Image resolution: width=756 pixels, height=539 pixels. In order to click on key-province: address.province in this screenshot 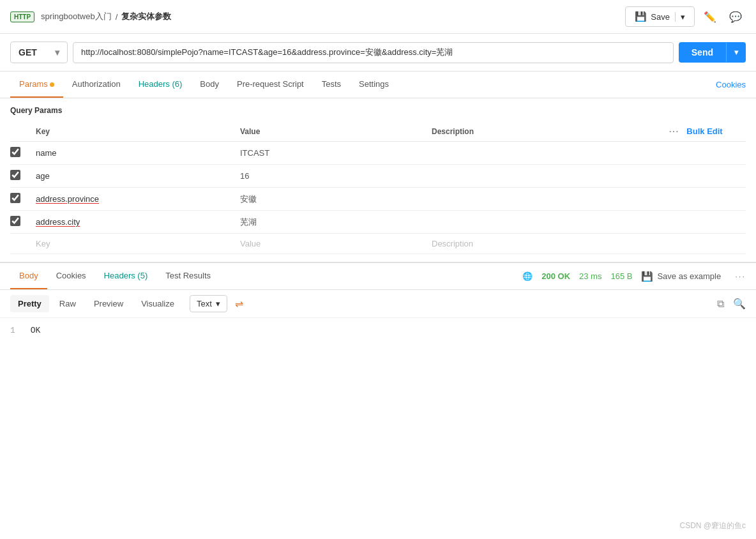, I will do `click(68, 199)`.